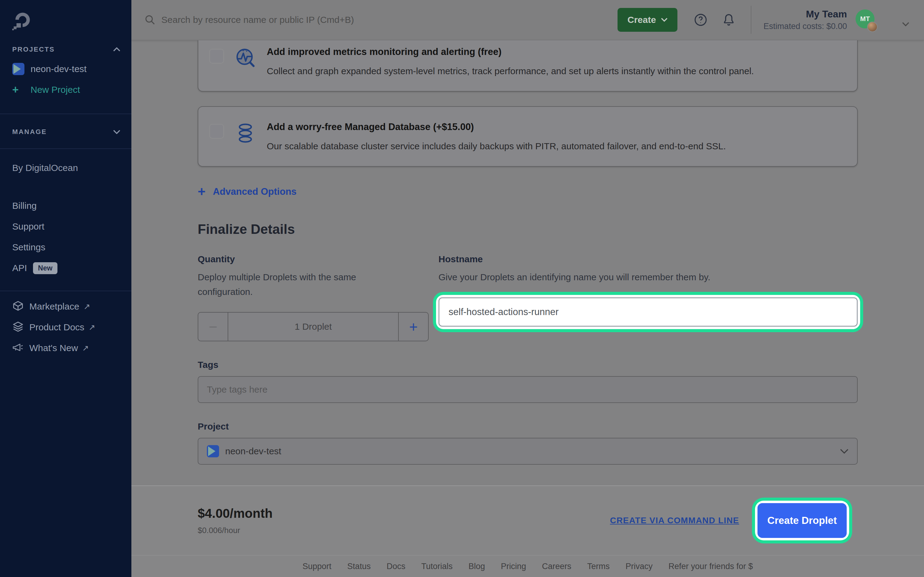 This screenshot has height=577, width=924. What do you see at coordinates (751, 20) in the screenshot?
I see `top-bar-divider` at bounding box center [751, 20].